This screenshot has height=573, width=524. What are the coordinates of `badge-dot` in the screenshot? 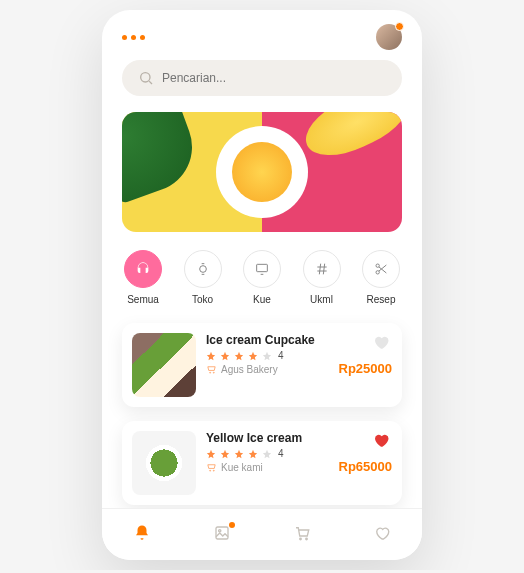 It's located at (232, 525).